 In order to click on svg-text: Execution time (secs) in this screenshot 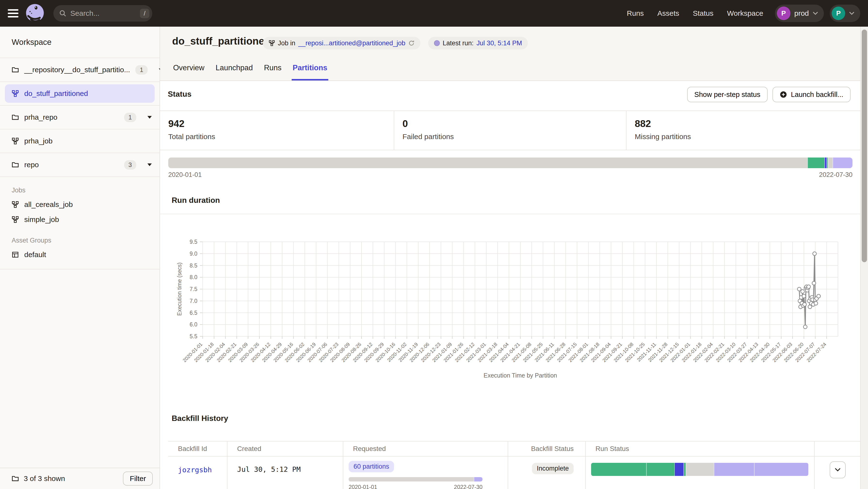, I will do `click(179, 289)`.